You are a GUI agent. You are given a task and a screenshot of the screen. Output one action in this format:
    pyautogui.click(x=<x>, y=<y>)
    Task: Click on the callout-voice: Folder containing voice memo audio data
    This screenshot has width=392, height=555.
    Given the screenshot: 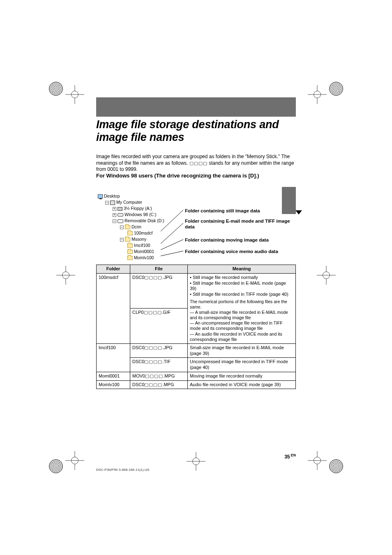 What is the action you would take?
    pyautogui.click(x=238, y=251)
    